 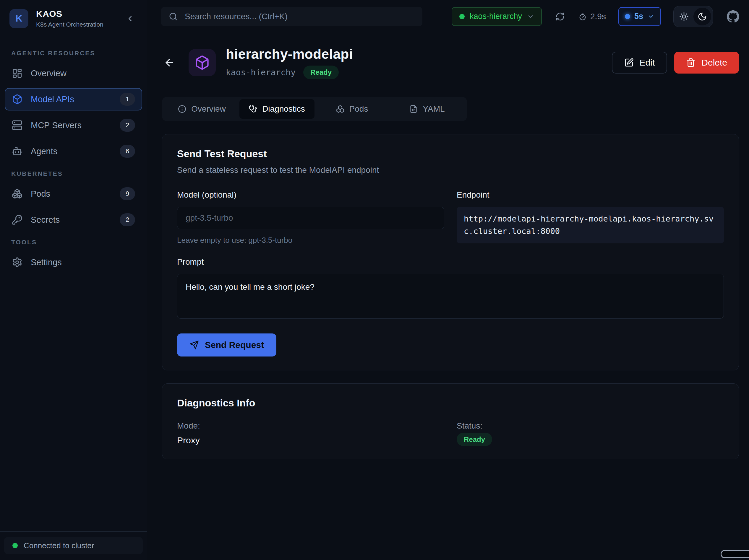 What do you see at coordinates (321, 72) in the screenshot?
I see `status-badge: Ready` at bounding box center [321, 72].